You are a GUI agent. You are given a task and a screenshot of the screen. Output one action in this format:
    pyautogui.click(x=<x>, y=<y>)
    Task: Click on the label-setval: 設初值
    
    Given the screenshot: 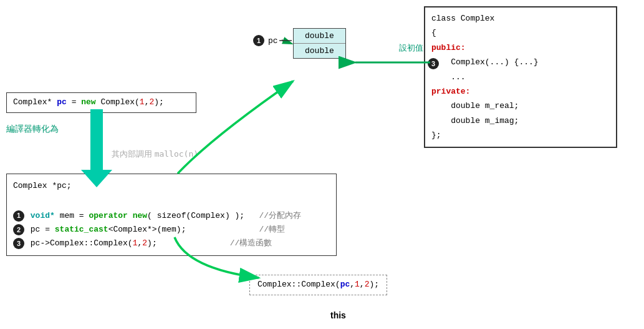 What is the action you would take?
    pyautogui.click(x=411, y=48)
    